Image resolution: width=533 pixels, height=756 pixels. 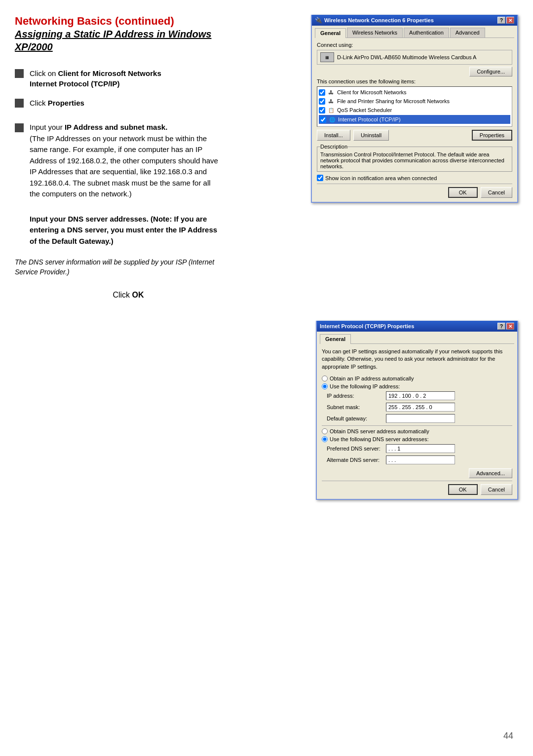 I want to click on dialog2-tab-general: General, so click(x=336, y=339).